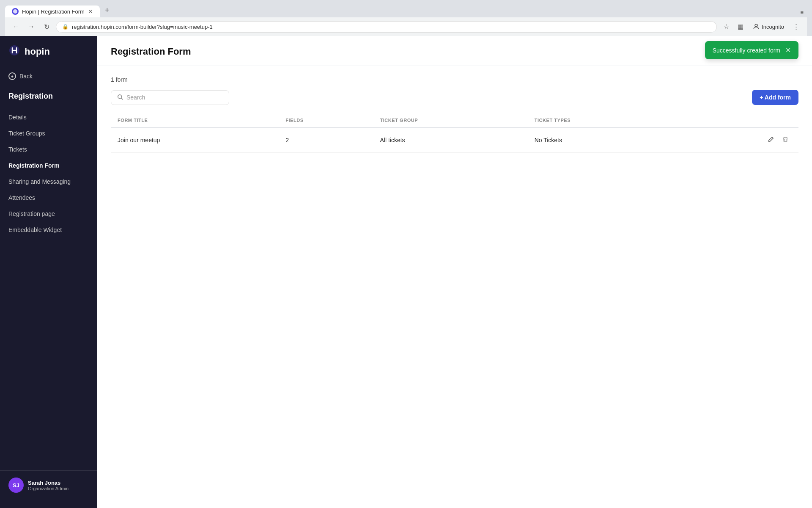 Image resolution: width=812 pixels, height=508 pixels. I want to click on row-actions, so click(738, 140).